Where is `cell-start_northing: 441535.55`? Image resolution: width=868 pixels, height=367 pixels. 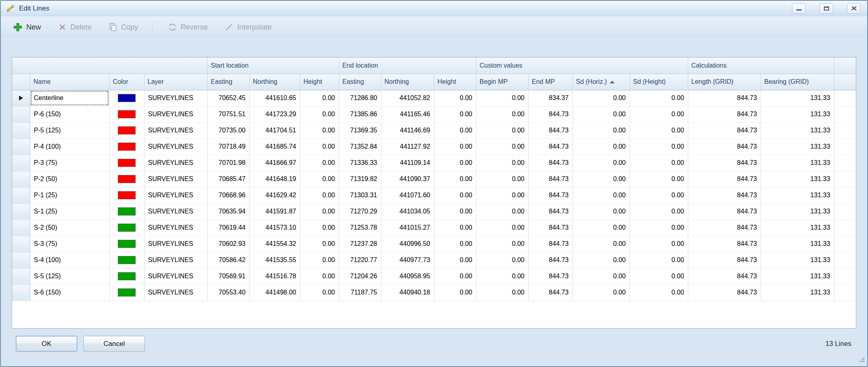 cell-start_northing: 441535.55 is located at coordinates (274, 260).